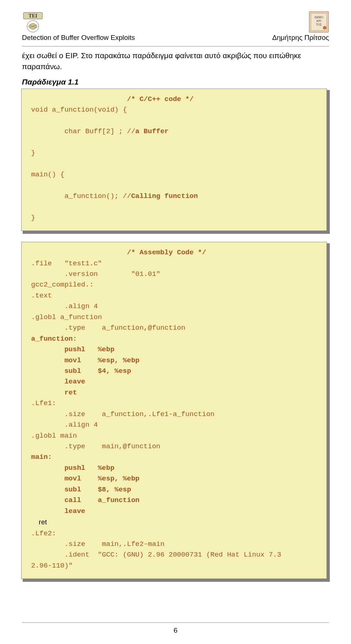 This screenshot has height=644, width=351. What do you see at coordinates (62, 285) in the screenshot?
I see `c2-l4: gcc2_compiled.:` at bounding box center [62, 285].